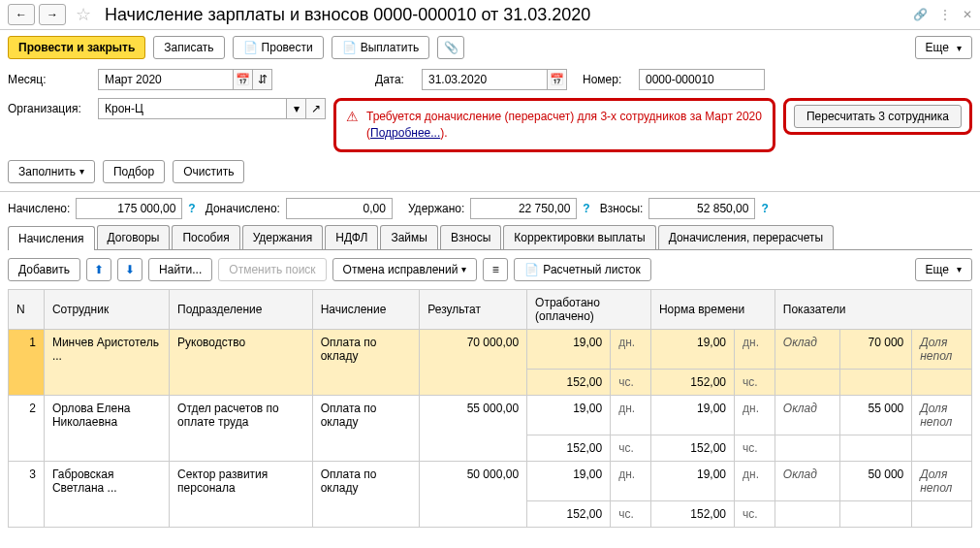  Describe the element at coordinates (208, 172) in the screenshot. I see `clear-button: Очистить` at that location.